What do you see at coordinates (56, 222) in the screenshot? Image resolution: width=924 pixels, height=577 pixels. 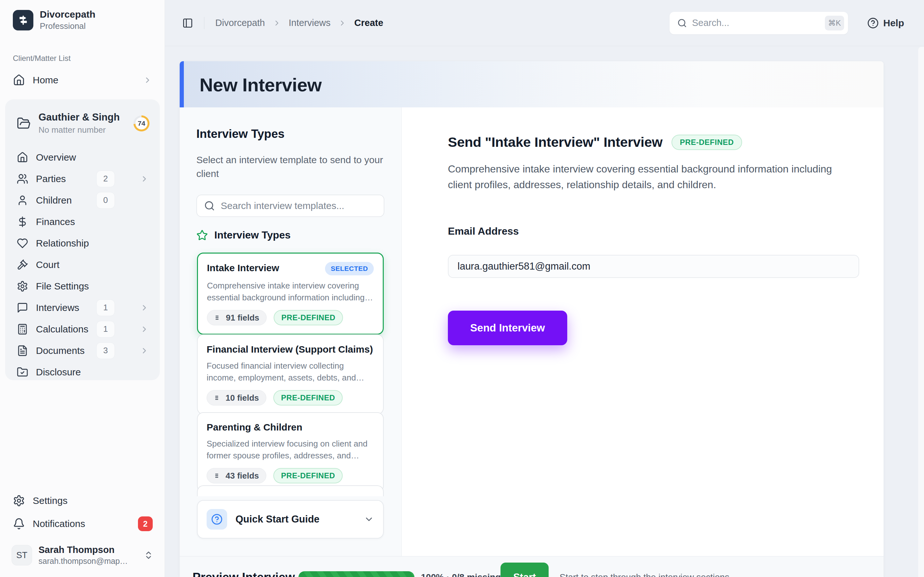 I see `sidebar-item-label: Finances` at bounding box center [56, 222].